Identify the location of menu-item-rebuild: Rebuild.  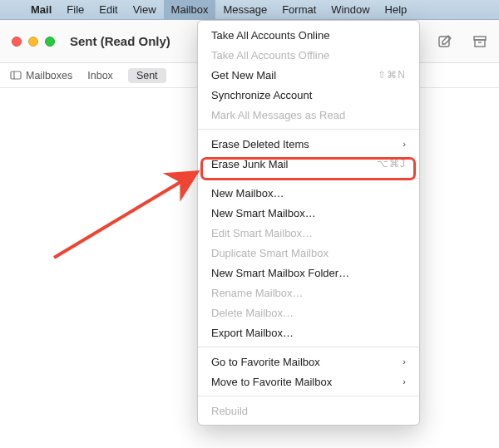
(309, 411).